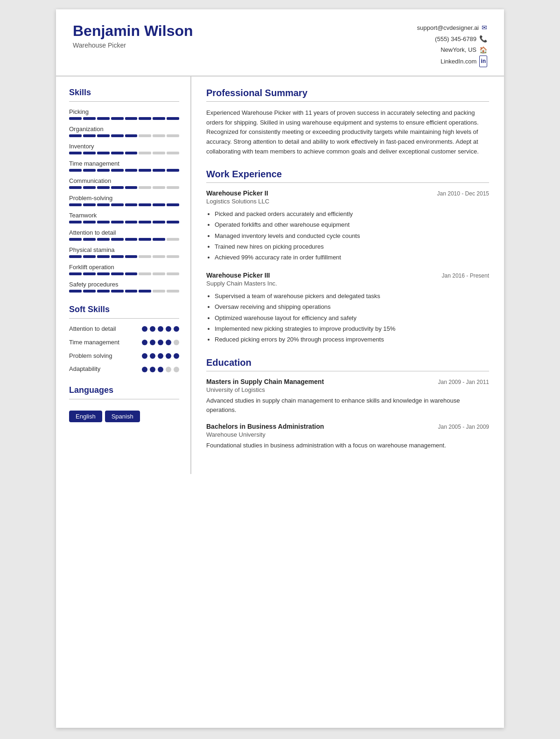 This screenshot has height=739, width=560. Describe the element at coordinates (124, 342) in the screenshot. I see `soft-skill-item: Time management` at that location.